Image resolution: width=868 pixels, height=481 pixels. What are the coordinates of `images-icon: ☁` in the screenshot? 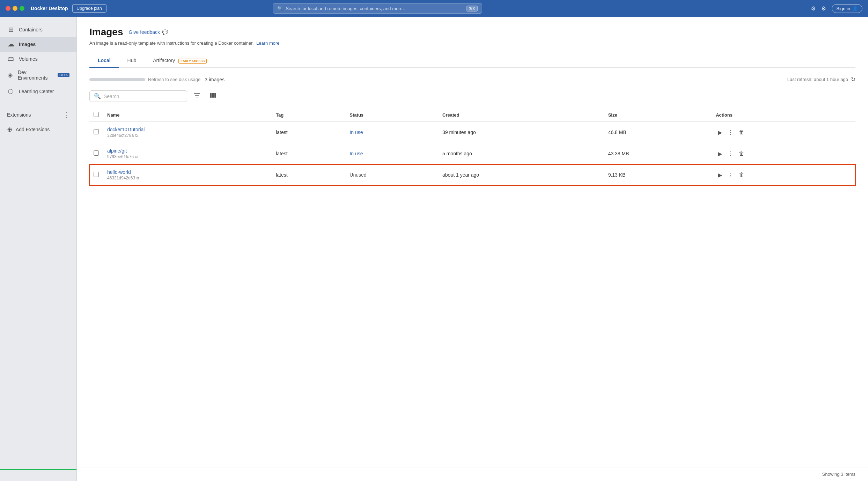 It's located at (11, 44).